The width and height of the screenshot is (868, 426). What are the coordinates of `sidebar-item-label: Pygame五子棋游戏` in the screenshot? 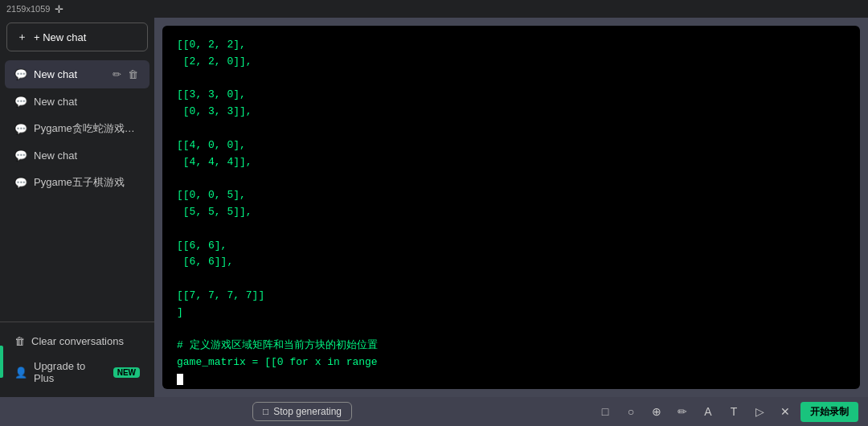 It's located at (87, 182).